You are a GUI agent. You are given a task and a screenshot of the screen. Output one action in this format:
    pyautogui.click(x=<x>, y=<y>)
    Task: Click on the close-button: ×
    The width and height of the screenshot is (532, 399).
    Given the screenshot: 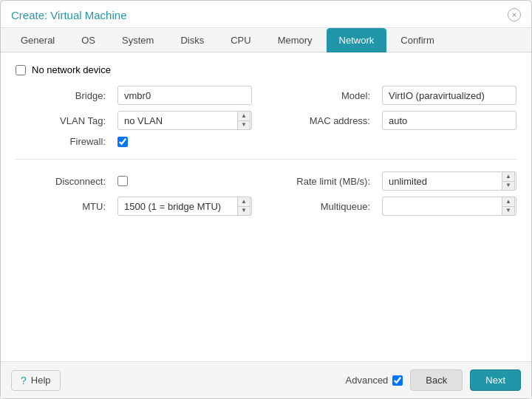 What is the action you would take?
    pyautogui.click(x=514, y=15)
    